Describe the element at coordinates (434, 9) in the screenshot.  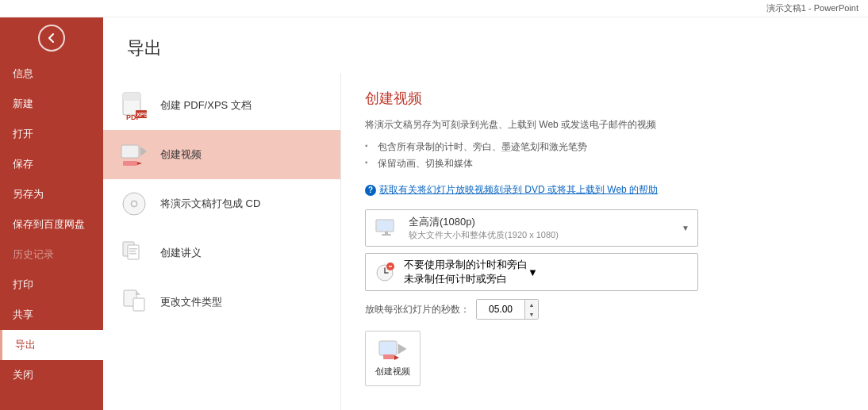
I see `title-bar: 演示文稿1 - PowerPoint` at that location.